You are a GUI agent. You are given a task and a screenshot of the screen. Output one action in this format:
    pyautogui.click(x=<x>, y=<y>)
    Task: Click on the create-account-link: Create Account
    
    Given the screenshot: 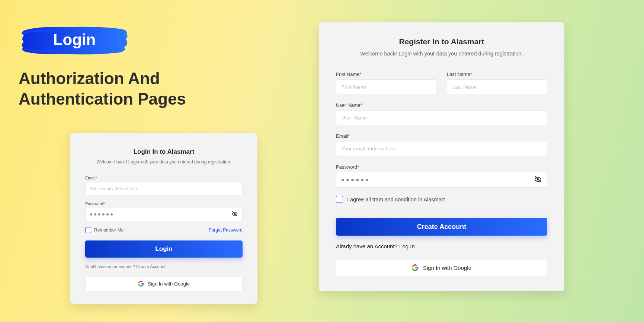 What is the action you would take?
    pyautogui.click(x=151, y=267)
    